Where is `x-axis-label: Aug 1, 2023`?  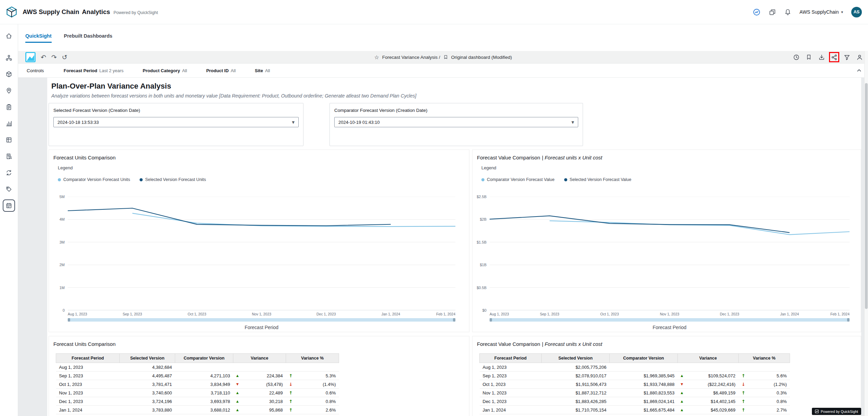 x-axis-label: Aug 1, 2023 is located at coordinates (500, 314).